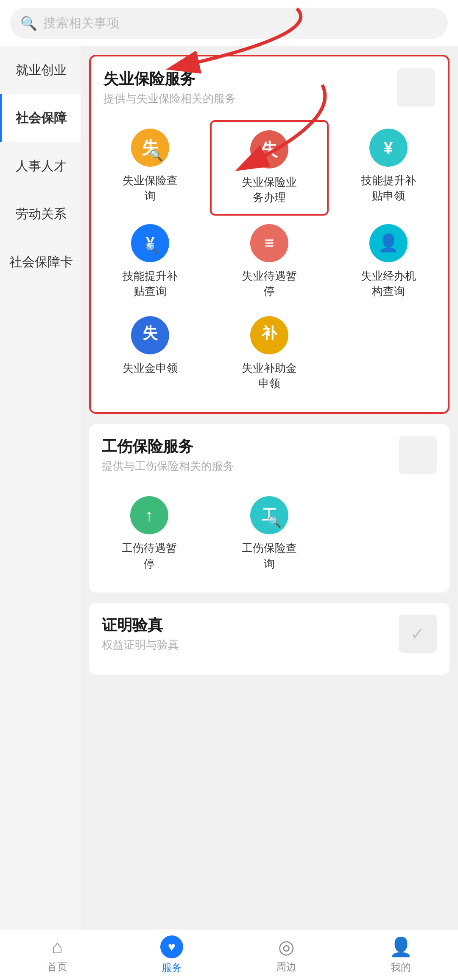  What do you see at coordinates (150, 243) in the screenshot?
I see `icon-skill-query: ¥ 🔍` at bounding box center [150, 243].